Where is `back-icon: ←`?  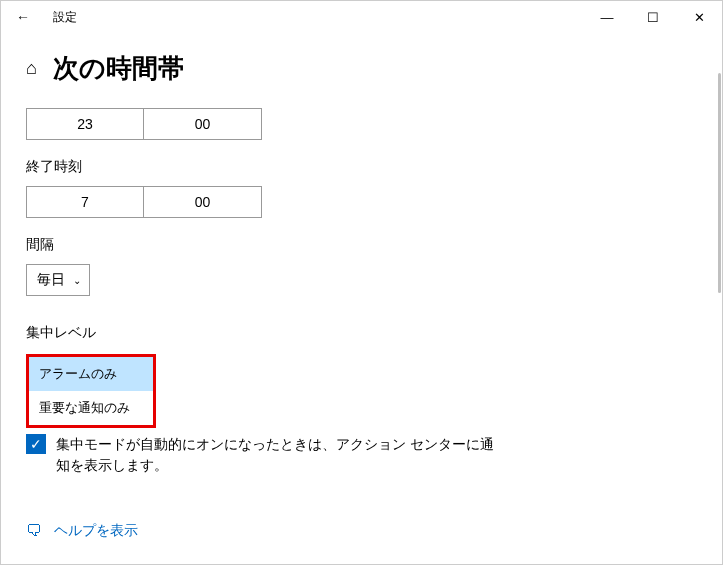 back-icon: ← is located at coordinates (23, 17).